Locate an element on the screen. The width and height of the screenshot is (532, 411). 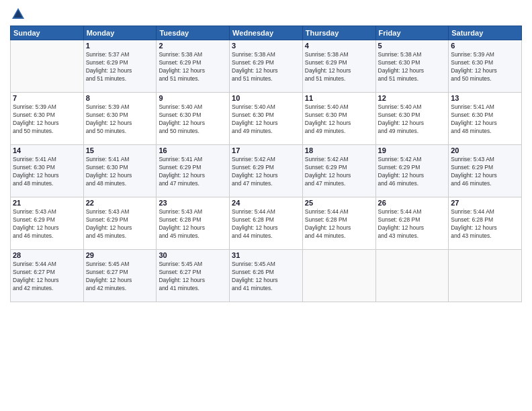
day-cell: 10Sunrise: 5:40 AM Sunset: 6:30 PM Dayli… is located at coordinates (266, 119).